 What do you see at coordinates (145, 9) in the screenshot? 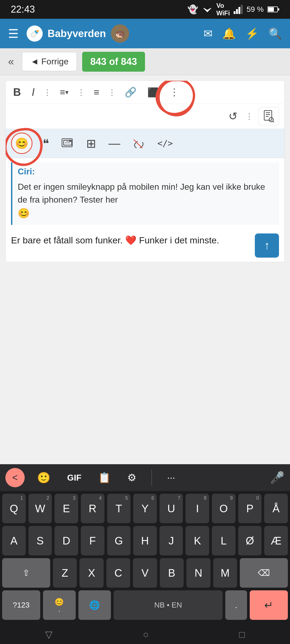
I see `status-bar: 22:43 👻 VoWiFi 59 %` at bounding box center [145, 9].